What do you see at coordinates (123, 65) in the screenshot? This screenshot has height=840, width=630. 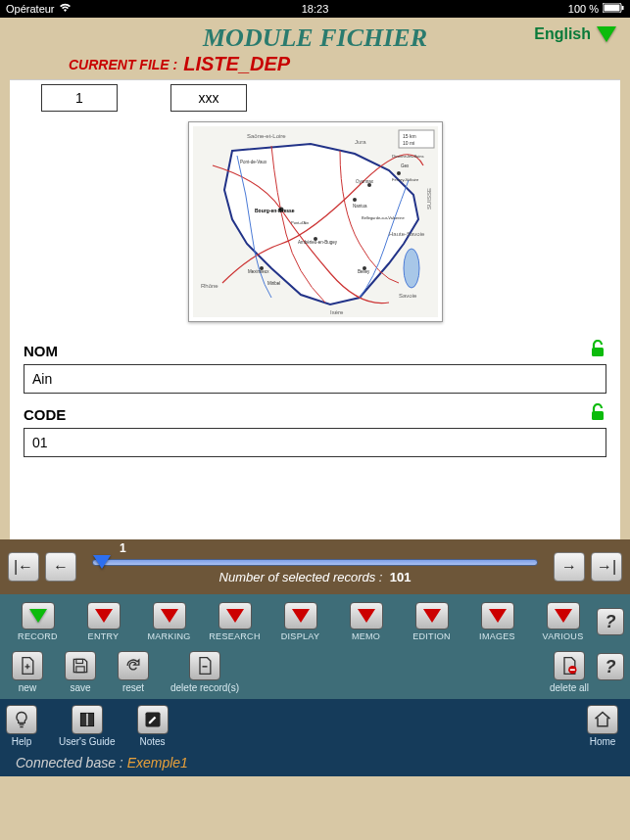 I see `current-file-label: CURRENT FILE :` at bounding box center [123, 65].